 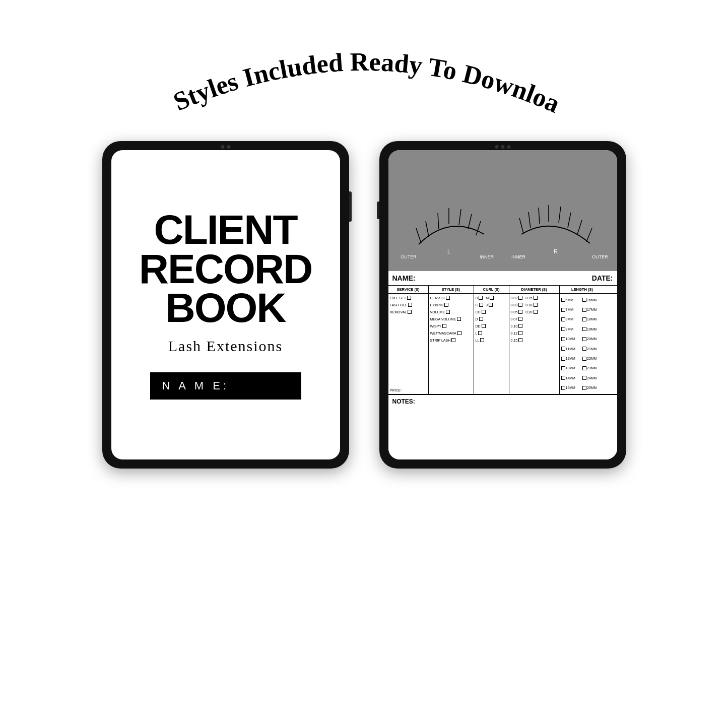 What do you see at coordinates (482, 340) in the screenshot?
I see `curl-ll-checkbox` at bounding box center [482, 340].